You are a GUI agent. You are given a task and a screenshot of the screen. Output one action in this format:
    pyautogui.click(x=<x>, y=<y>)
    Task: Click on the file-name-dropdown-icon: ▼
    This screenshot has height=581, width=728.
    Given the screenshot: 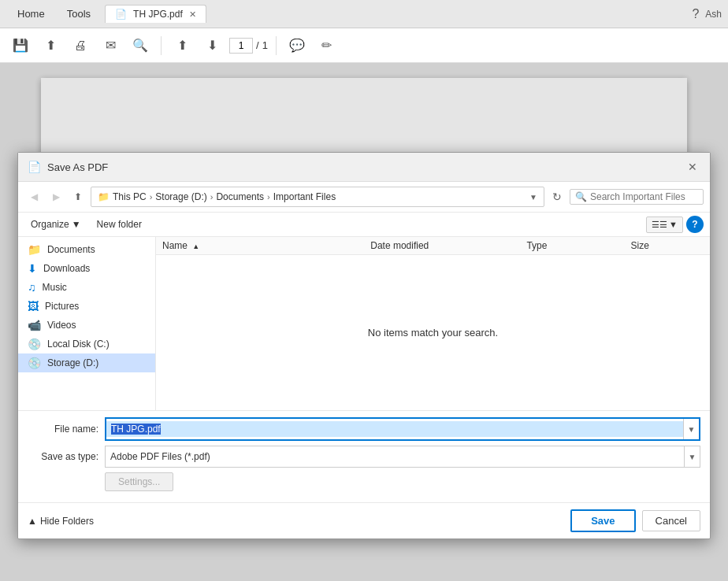 What is the action you would take?
    pyautogui.click(x=691, y=429)
    